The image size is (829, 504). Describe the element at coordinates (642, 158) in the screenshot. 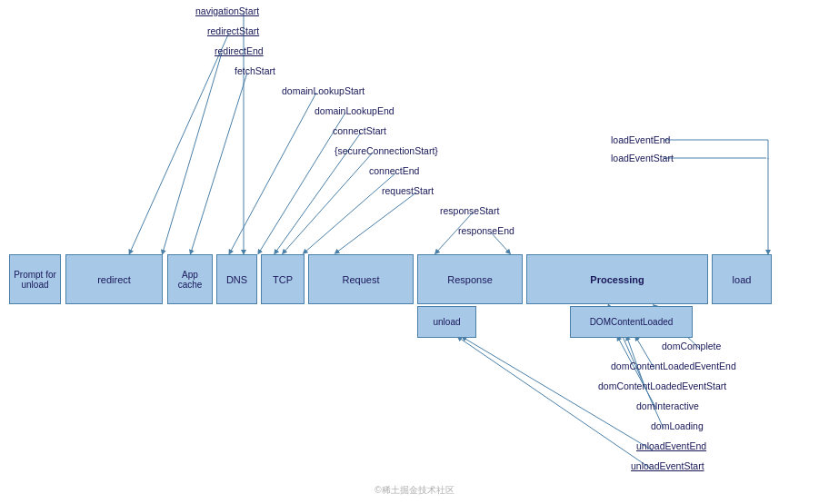

I see `label-loadEventStart: loadEventStart` at that location.